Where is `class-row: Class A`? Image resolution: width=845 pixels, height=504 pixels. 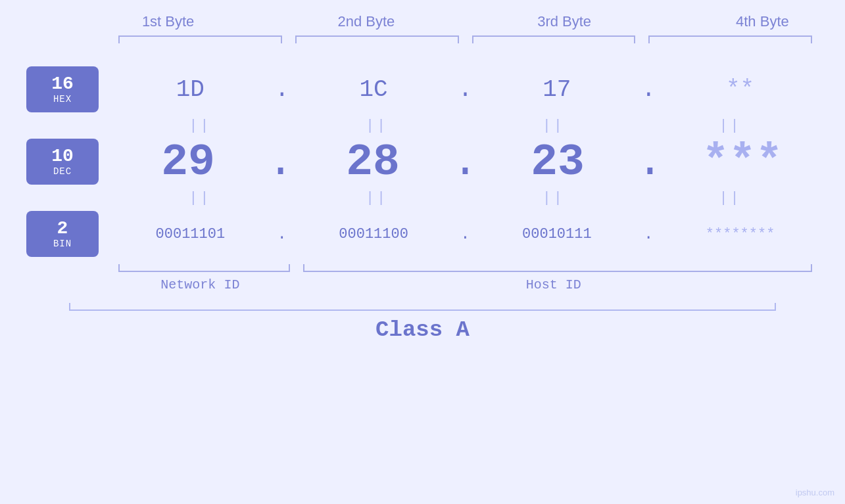 class-row: Class A is located at coordinates (422, 323).